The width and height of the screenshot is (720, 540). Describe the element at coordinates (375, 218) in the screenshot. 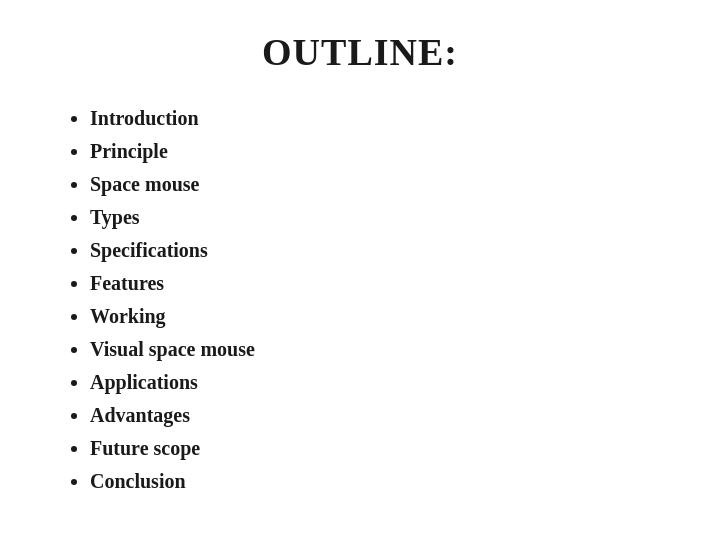

I see `list-item: Types` at that location.